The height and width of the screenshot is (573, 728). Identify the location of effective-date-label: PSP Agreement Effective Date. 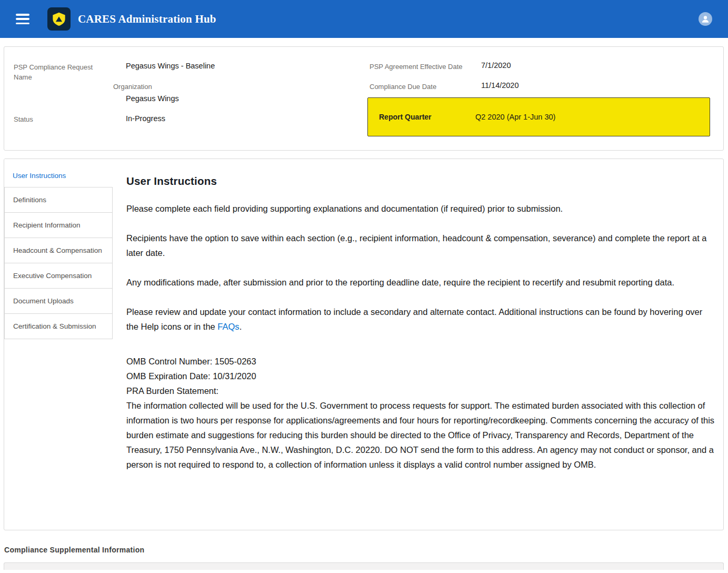
(416, 67).